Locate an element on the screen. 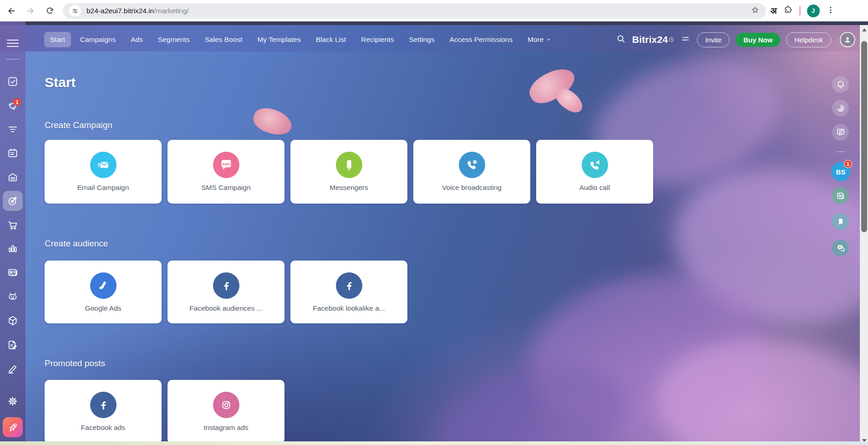 This screenshot has height=445, width=868. helpdesk-button: Helpdesk is located at coordinates (808, 40).